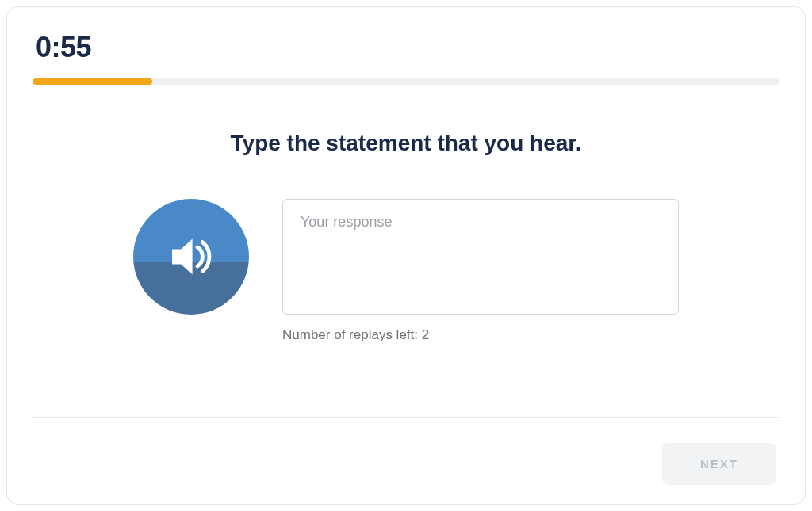 Image resolution: width=812 pixels, height=511 pixels. What do you see at coordinates (406, 82) in the screenshot?
I see `progress-bar` at bounding box center [406, 82].